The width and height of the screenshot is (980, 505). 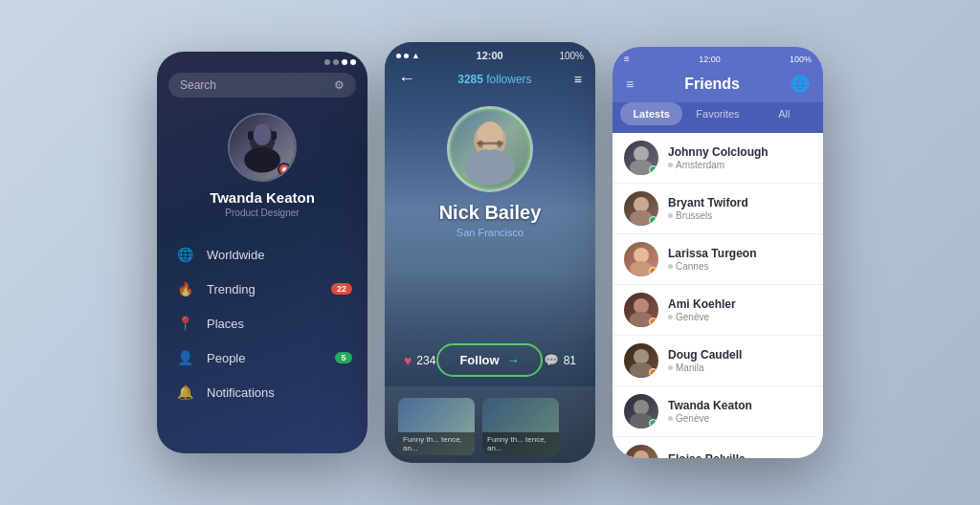 What do you see at coordinates (513, 360) in the screenshot?
I see `follow-arrow-icon: →` at bounding box center [513, 360].